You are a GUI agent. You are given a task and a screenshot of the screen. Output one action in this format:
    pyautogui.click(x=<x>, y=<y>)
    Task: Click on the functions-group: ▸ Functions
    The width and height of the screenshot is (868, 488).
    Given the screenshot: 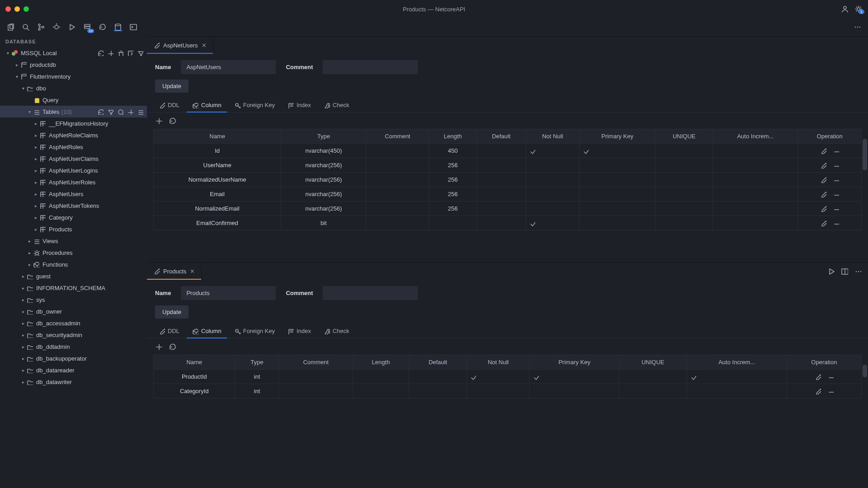 What is the action you would take?
    pyautogui.click(x=73, y=264)
    